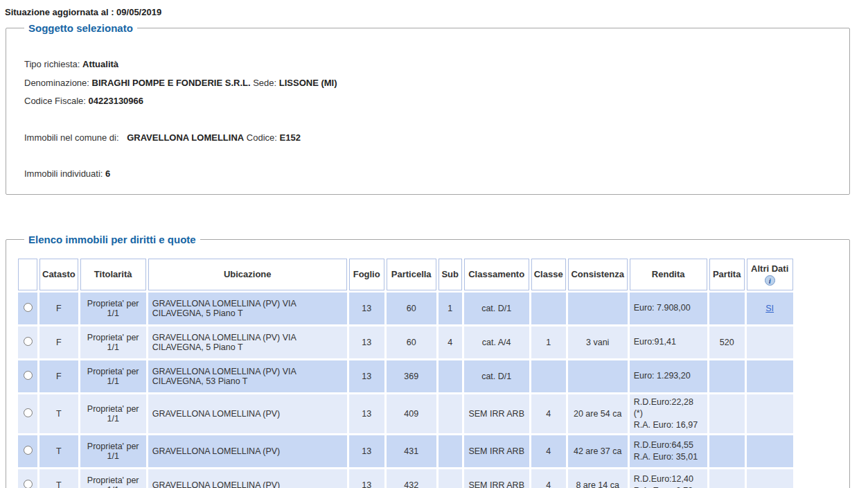  Describe the element at coordinates (770, 274) in the screenshot. I see `column-header-altri-dati: Altri Dati i` at that location.